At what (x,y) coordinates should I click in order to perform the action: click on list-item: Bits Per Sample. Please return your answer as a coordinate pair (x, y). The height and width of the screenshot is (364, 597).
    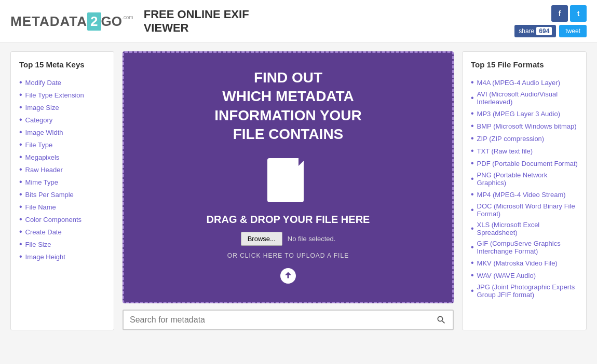
    Looking at the image, I should click on (62, 194).